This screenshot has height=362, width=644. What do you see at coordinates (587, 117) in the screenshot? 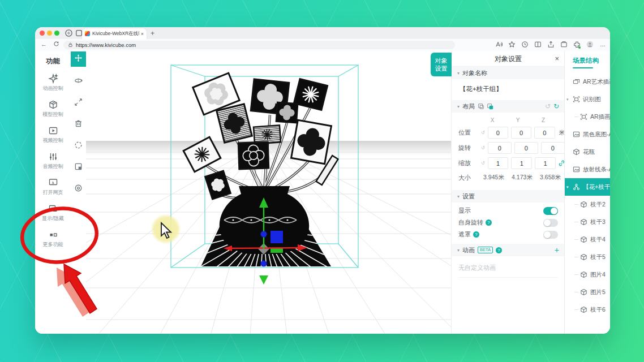
I see `scene-item-AR插画-2: AR插画-2` at bounding box center [587, 117].